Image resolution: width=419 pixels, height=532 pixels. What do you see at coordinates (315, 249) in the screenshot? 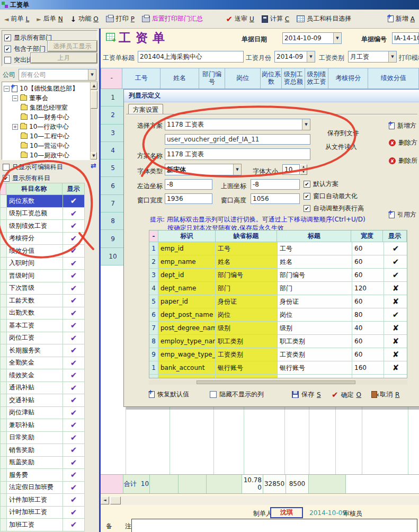
I see `column-title: 工号` at bounding box center [315, 249].